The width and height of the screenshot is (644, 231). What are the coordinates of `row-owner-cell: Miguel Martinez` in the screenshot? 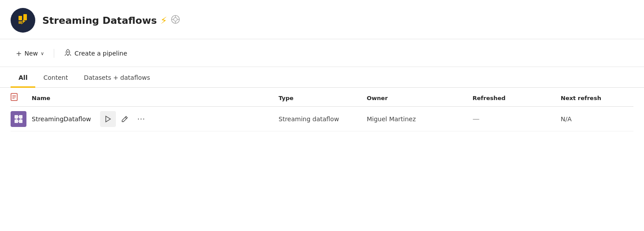 It's located at (420, 119).